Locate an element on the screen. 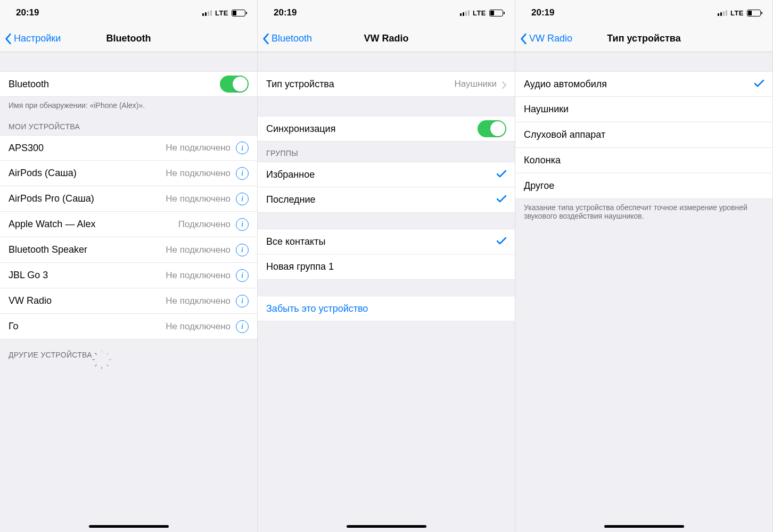 This screenshot has height=532, width=773. option-name: Аудио автомобиля is located at coordinates (638, 84).